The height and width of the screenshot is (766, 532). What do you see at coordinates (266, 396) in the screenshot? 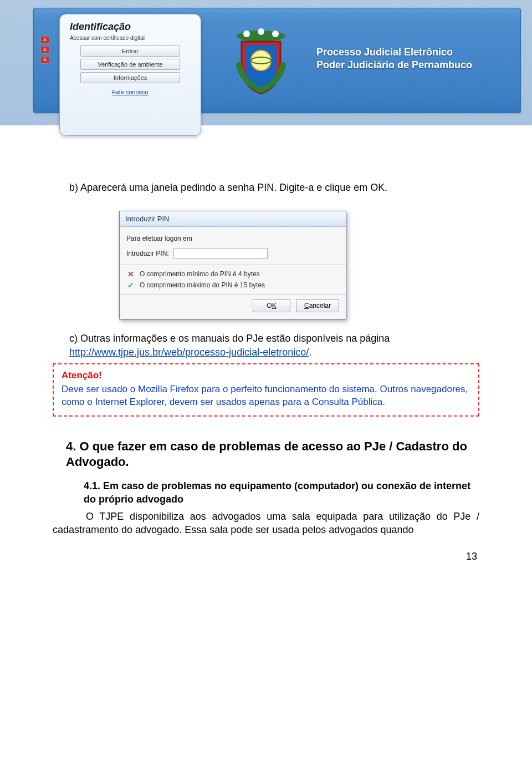
I see `attention-body: Deve ser usado o Mozilla Firefox para o …` at bounding box center [266, 396].